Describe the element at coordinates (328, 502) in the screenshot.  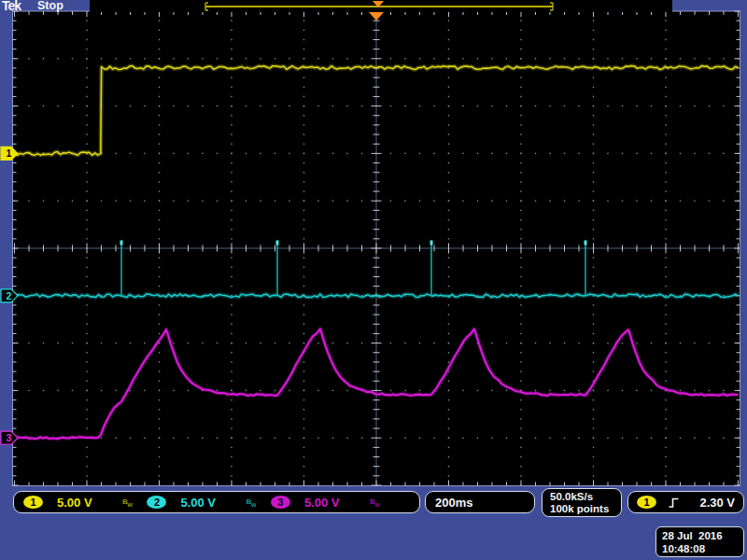
I see `channel-3-scale: 5.00 V` at that location.